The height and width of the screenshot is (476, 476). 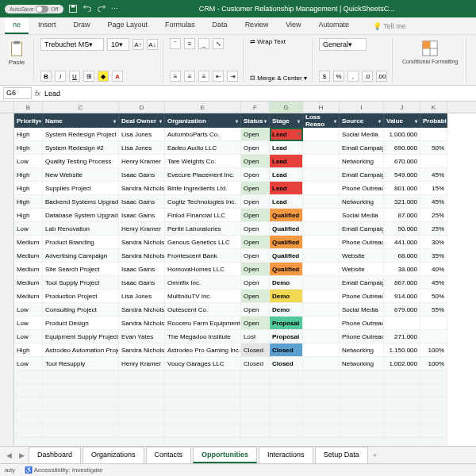 I want to click on new-sheet-button: +, so click(x=375, y=455).